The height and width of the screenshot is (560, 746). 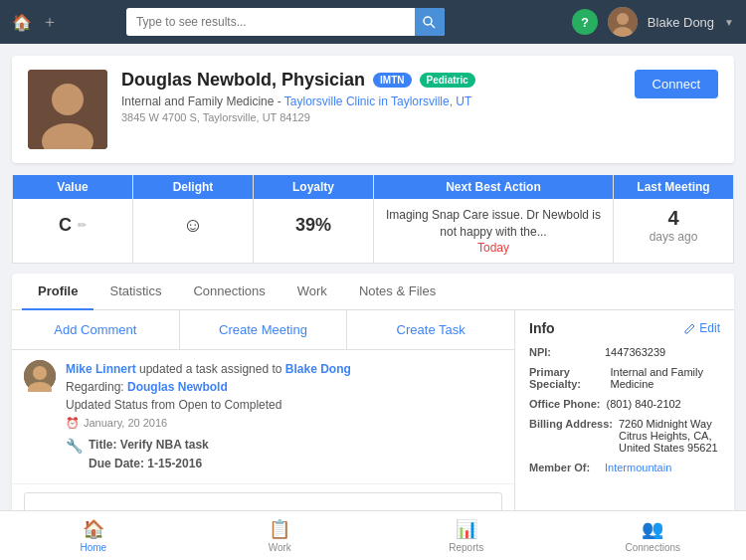 What do you see at coordinates (493, 231) in the screenshot?
I see `metric-nba-body: Imaging Snap Care issue. Dr Newbold is n…` at bounding box center [493, 231].